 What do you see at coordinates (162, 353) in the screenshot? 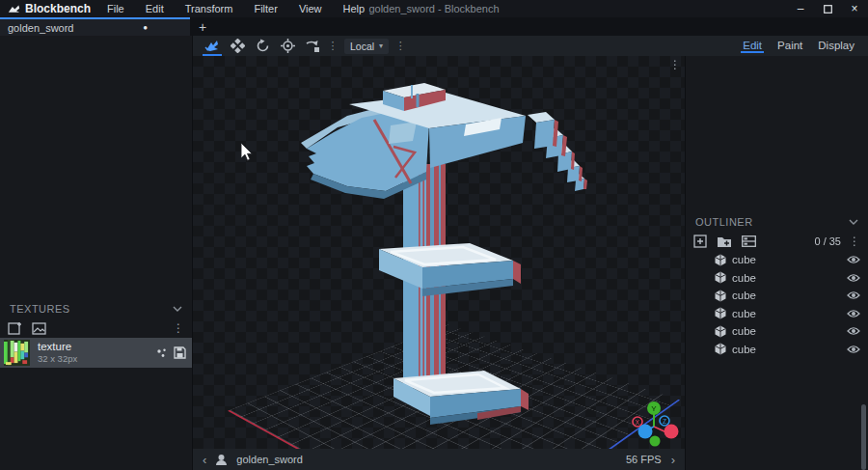
I see `particle-texture-icon` at bounding box center [162, 353].